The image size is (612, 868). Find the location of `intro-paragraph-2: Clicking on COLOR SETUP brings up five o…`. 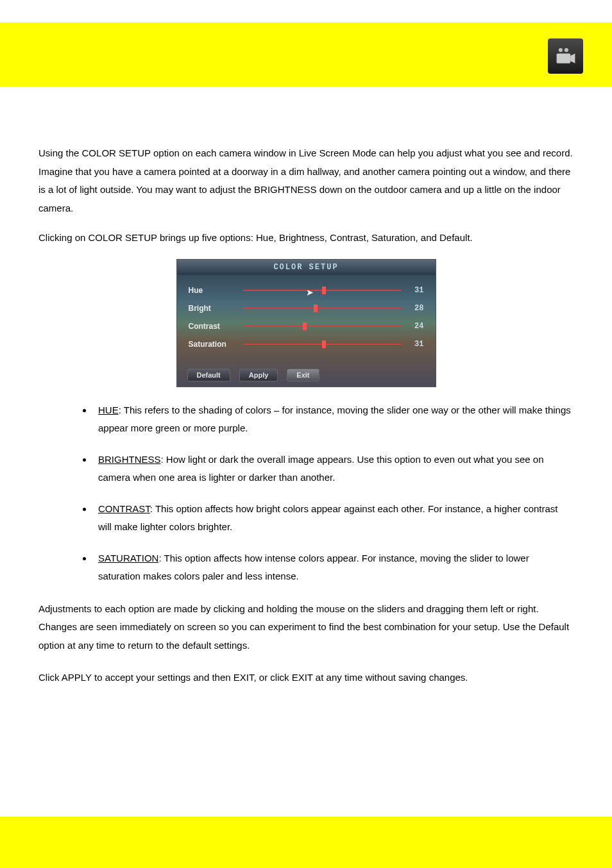

intro-paragraph-2: Clicking on COLOR SETUP brings up five o… is located at coordinates (306, 238).